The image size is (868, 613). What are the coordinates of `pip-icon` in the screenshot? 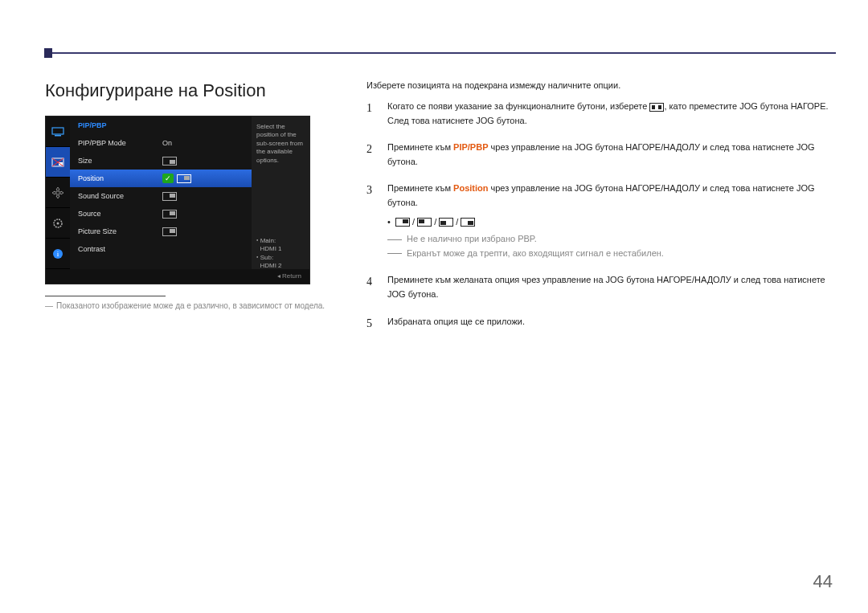 It's located at (58, 162).